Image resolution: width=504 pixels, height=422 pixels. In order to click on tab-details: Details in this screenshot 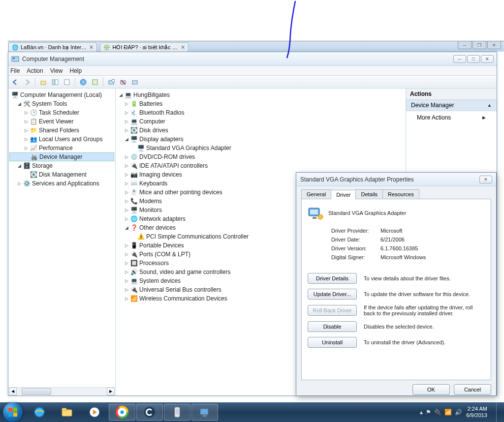, I will do `click(369, 194)`.